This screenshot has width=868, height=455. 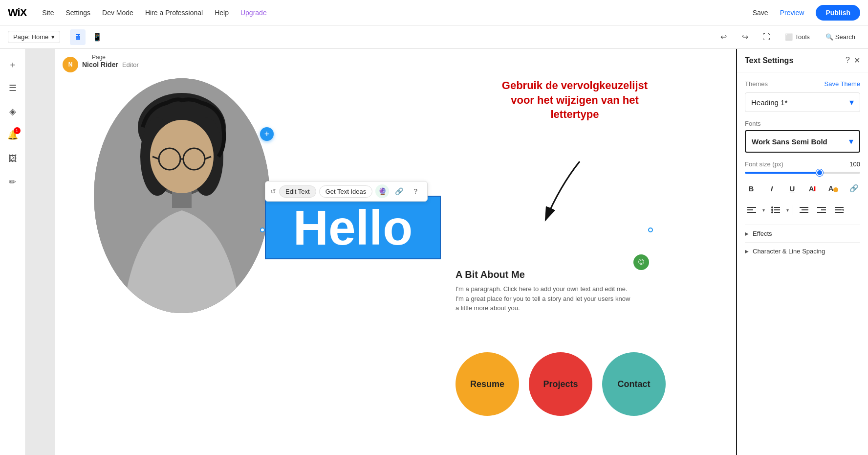 I want to click on search-icon: 🔍, so click(x=829, y=37).